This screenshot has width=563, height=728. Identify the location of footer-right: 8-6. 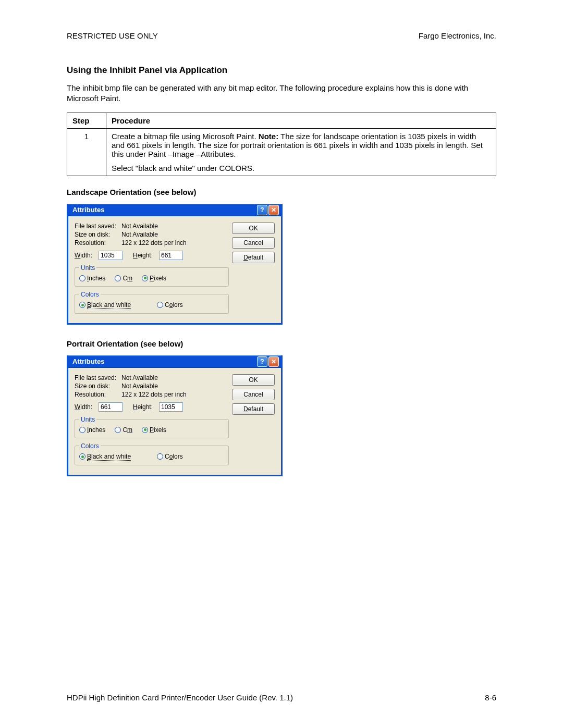
(491, 697).